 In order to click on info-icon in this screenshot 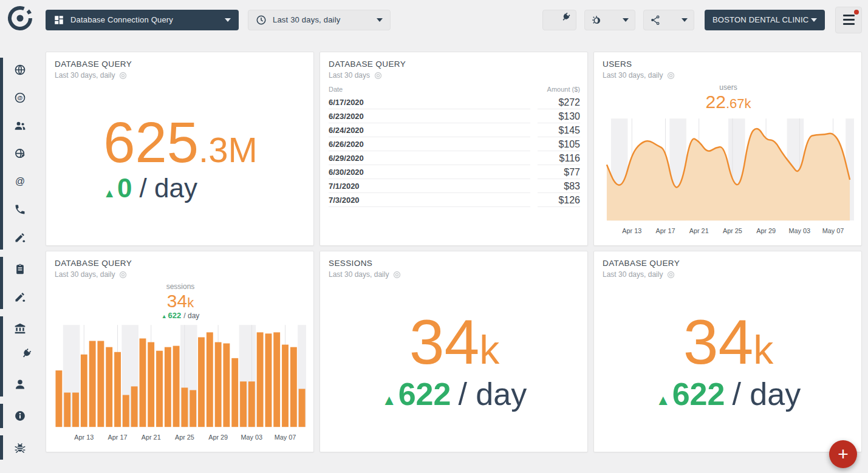, I will do `click(20, 416)`.